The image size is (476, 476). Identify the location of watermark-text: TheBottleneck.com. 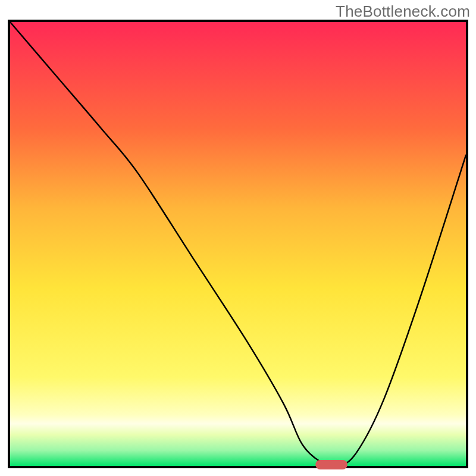
(403, 12).